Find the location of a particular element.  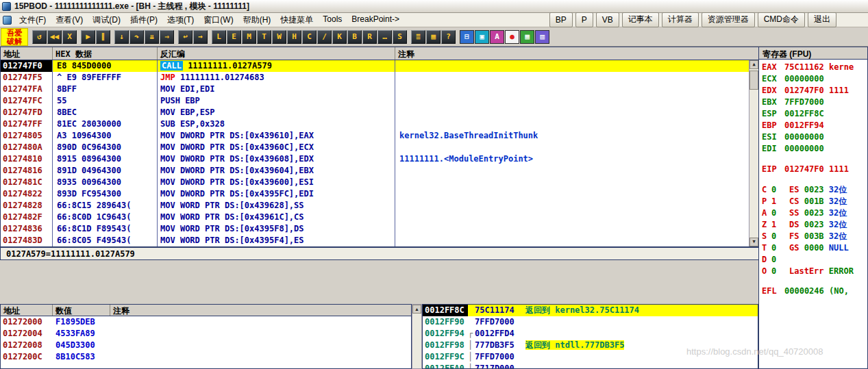

disasm-row: 01274816891D 04964300MOV DWORD PTR DS:[0… is located at coordinates (380, 171).